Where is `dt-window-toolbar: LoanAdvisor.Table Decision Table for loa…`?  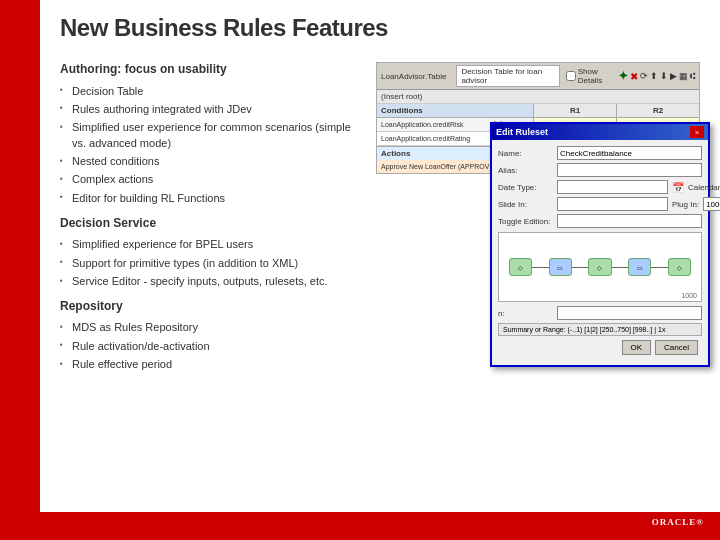 dt-window-toolbar: LoanAdvisor.Table Decision Table for loa… is located at coordinates (538, 76).